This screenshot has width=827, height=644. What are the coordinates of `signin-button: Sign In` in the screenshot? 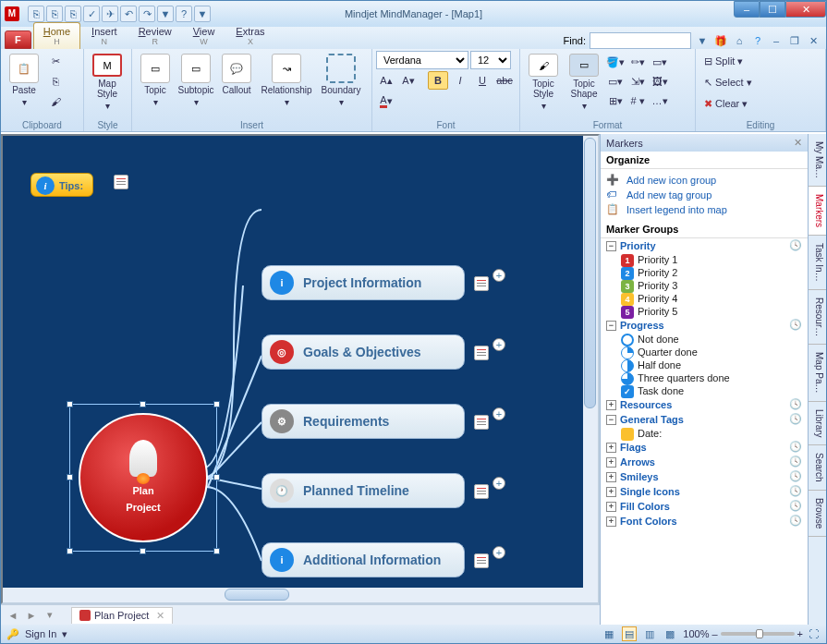 It's located at (41, 634).